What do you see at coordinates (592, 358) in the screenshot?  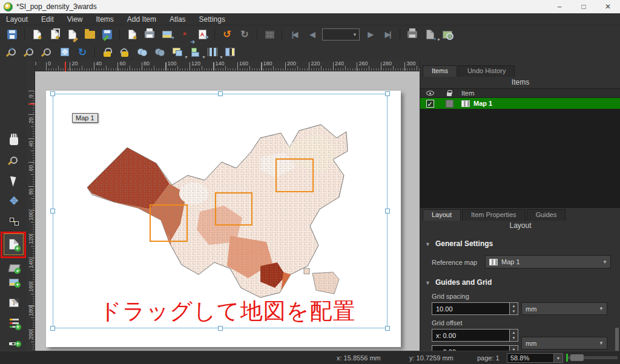 I see `zoom-slider` at bounding box center [592, 358].